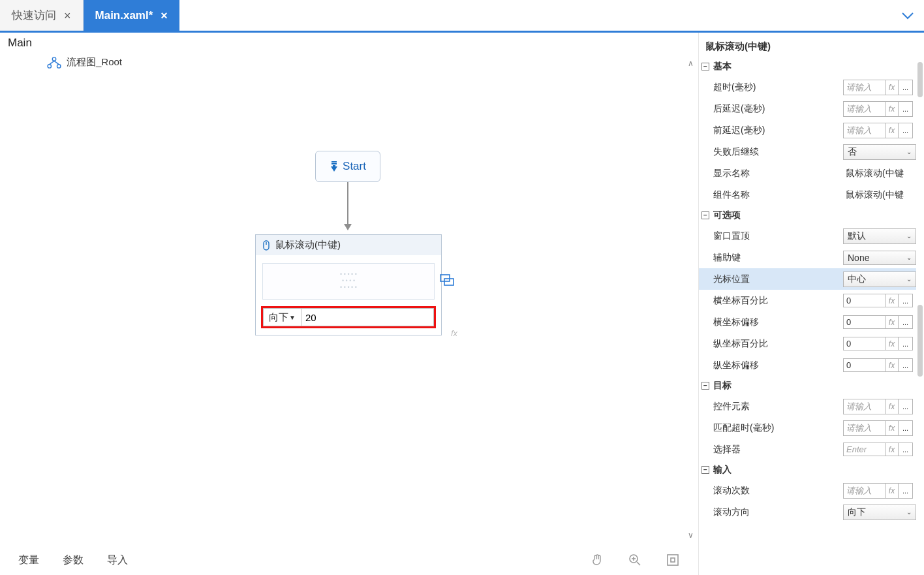 The height and width of the screenshot is (575, 924). What do you see at coordinates (690, 63) in the screenshot?
I see `scroll-up-icon: ∧` at bounding box center [690, 63].